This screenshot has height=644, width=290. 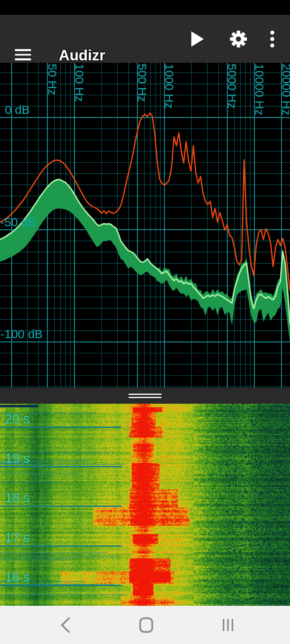 What do you see at coordinates (17, 419) in the screenshot?
I see `time-axis-label: 20 s` at bounding box center [17, 419].